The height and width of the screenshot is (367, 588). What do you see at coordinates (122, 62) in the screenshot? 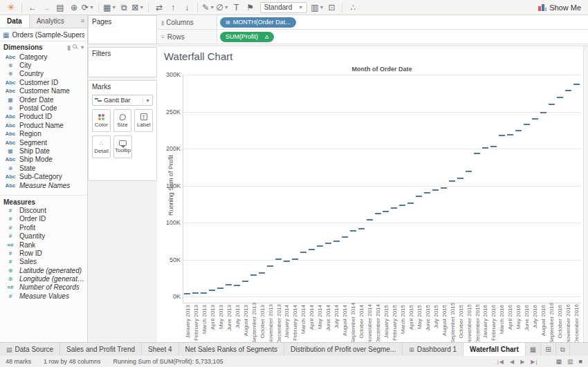
I see `filters-shelf: Filters` at bounding box center [122, 62].